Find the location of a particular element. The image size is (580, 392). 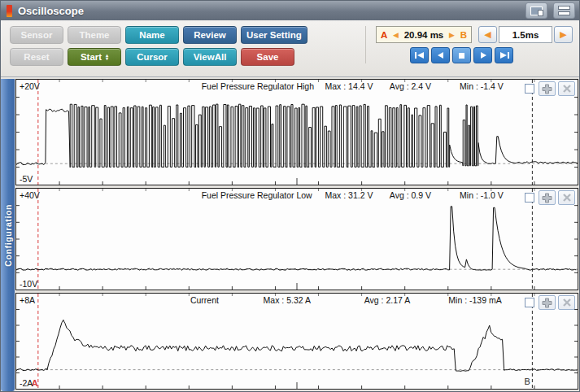

save-button: Save is located at coordinates (268, 57).